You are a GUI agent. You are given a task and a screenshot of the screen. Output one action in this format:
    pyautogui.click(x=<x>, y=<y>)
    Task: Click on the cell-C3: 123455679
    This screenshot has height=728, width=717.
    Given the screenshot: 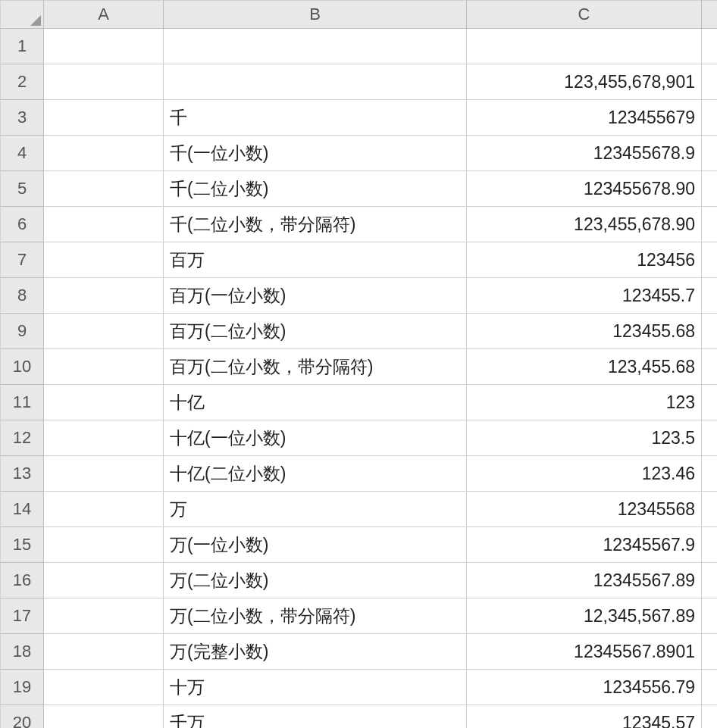 What is the action you would take?
    pyautogui.click(x=584, y=118)
    